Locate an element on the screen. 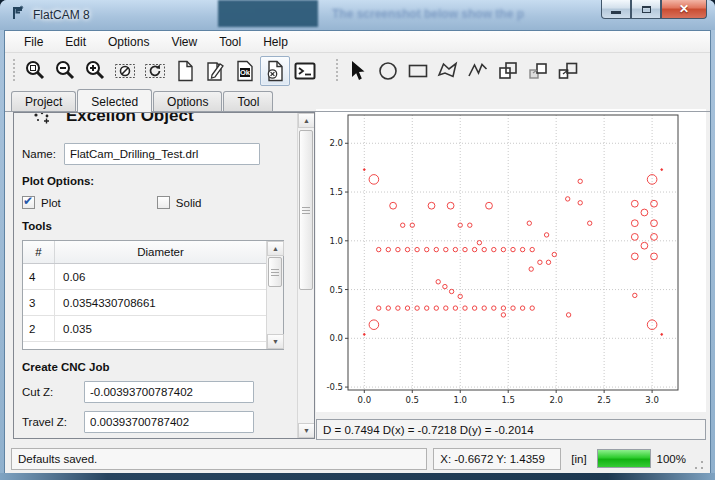 The width and height of the screenshot is (715, 480). toolbar-select-pointer-button is located at coordinates (358, 71).